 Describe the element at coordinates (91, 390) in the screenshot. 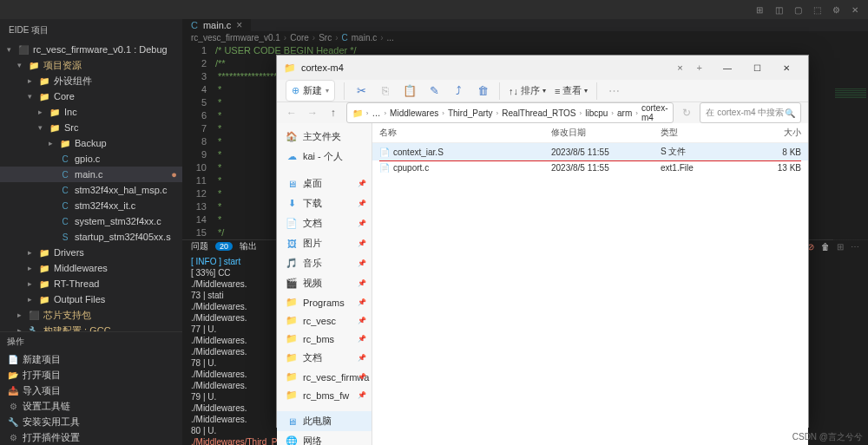

I see `ops-item: 📥导入项目` at that location.